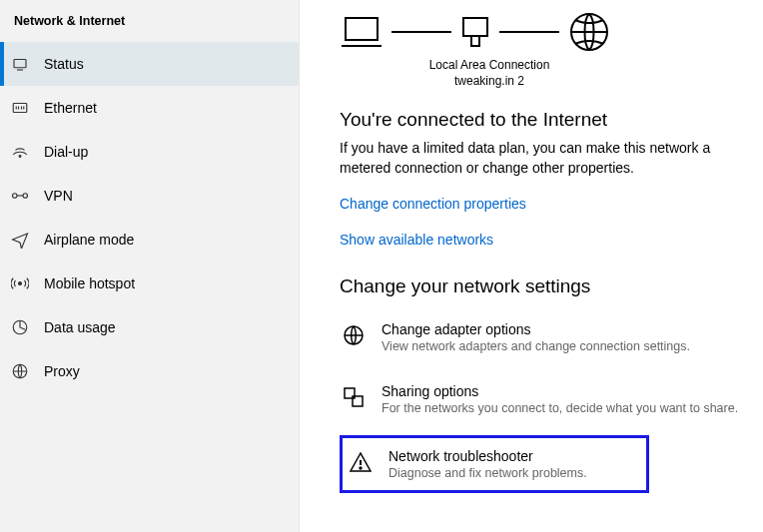 This screenshot has width=763, height=532. Describe the element at coordinates (546, 286) in the screenshot. I see `section-heading: Change your network settings` at that location.